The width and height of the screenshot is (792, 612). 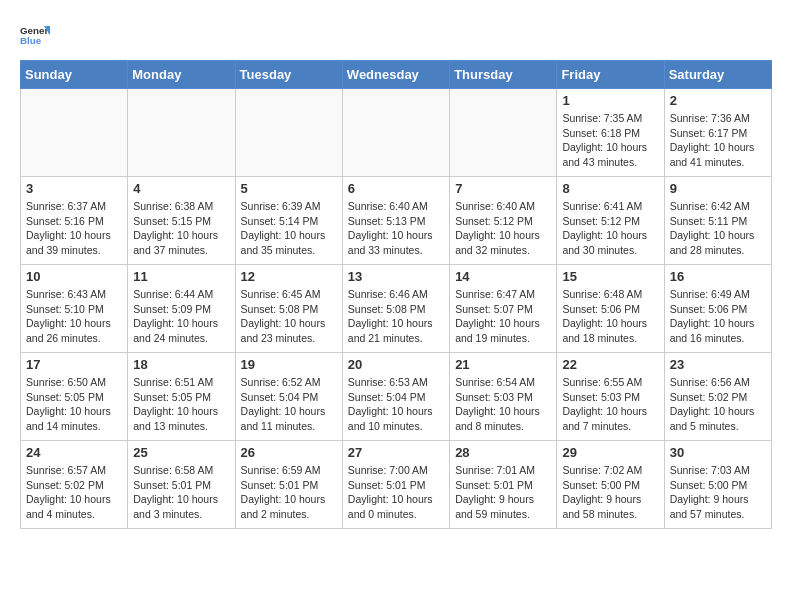 What do you see at coordinates (396, 133) in the screenshot?
I see `calendar-week-1: 1Sunrise: 7:35 AM Sunset: 6:18 PM Daylig…` at bounding box center [396, 133].